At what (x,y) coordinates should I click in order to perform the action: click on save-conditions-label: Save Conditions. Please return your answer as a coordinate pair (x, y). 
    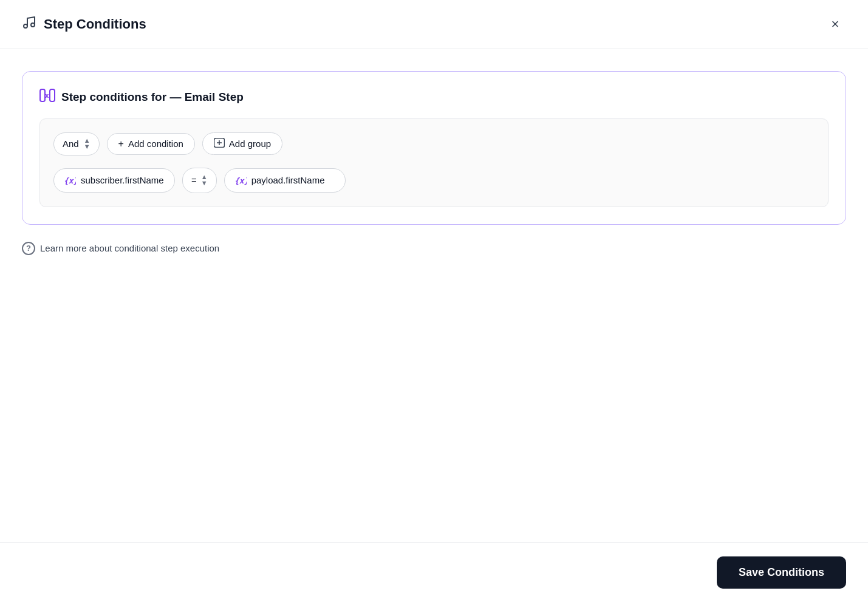
    Looking at the image, I should click on (781, 572).